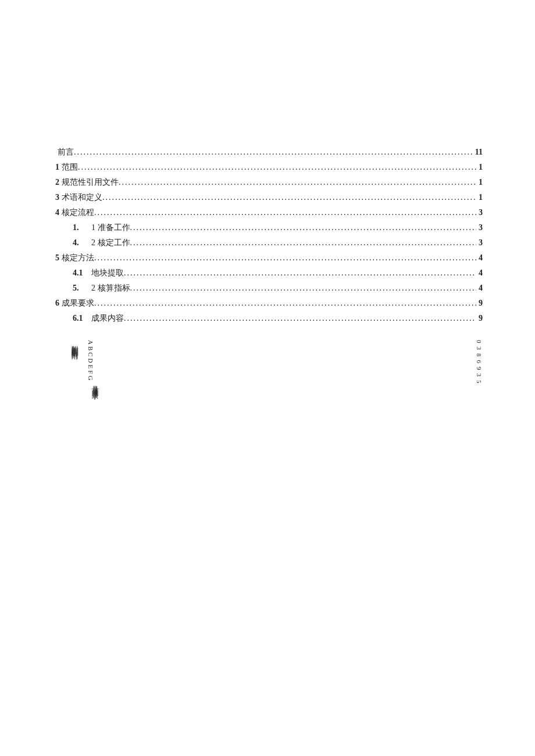  What do you see at coordinates (269, 198) in the screenshot?
I see `toc-entry: 3术语和定义 .................................…` at bounding box center [269, 198].